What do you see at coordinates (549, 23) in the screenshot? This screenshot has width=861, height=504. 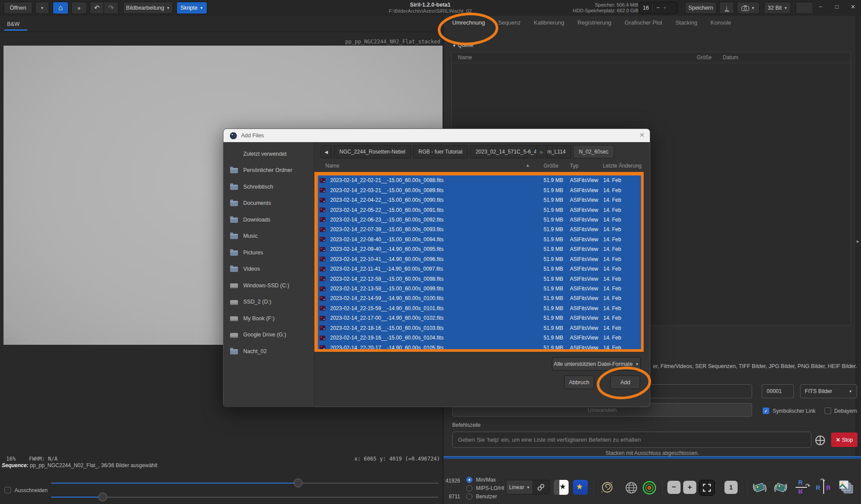 I see `main-tab: Kalibrierung` at bounding box center [549, 23].